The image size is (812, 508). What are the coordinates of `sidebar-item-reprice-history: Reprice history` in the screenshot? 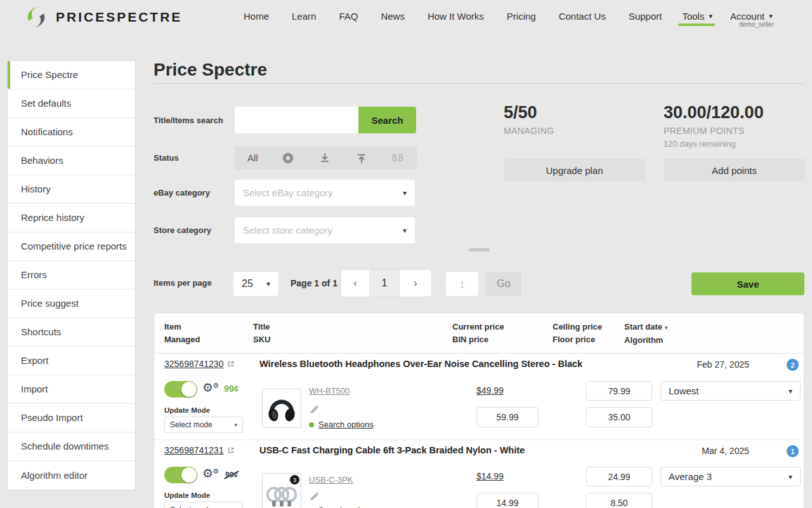 It's located at (71, 218).